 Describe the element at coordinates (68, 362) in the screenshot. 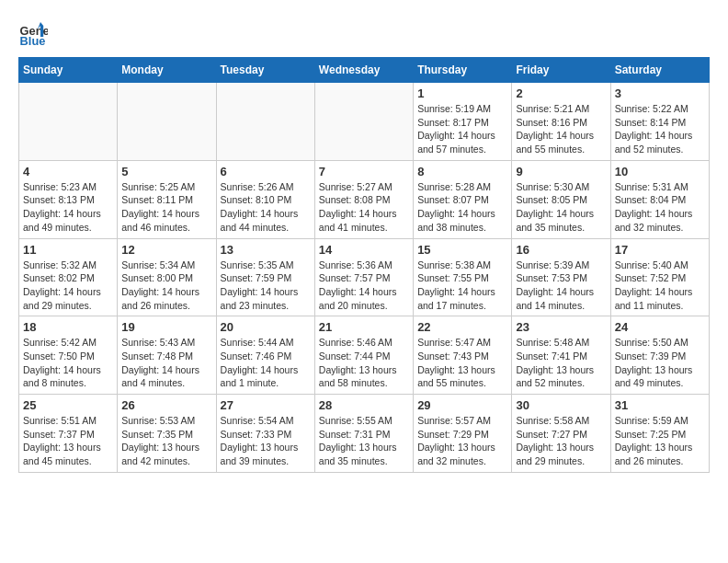

I see `day-info: Sunrise: 5:42 AM Sunset: 7:50 PM Dayligh…` at that location.